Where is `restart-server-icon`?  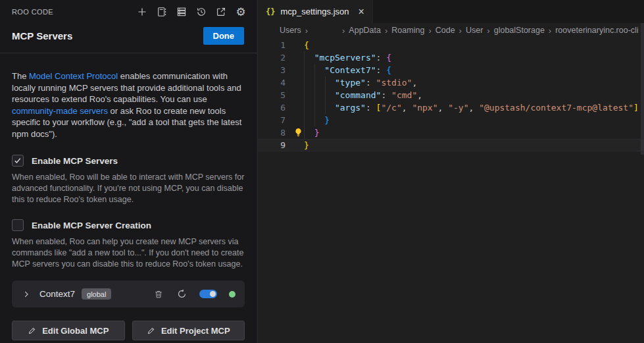
restart-server-icon is located at coordinates (182, 294).